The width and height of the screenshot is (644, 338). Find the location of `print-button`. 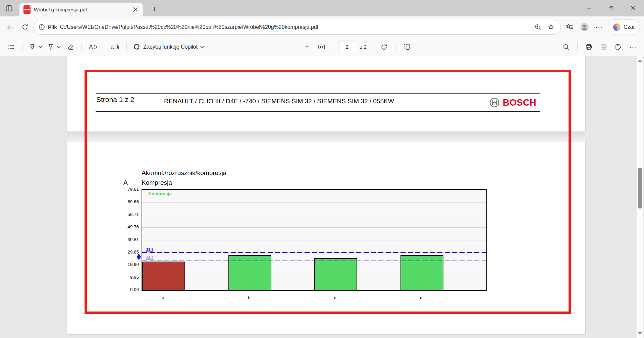

print-button is located at coordinates (589, 47).